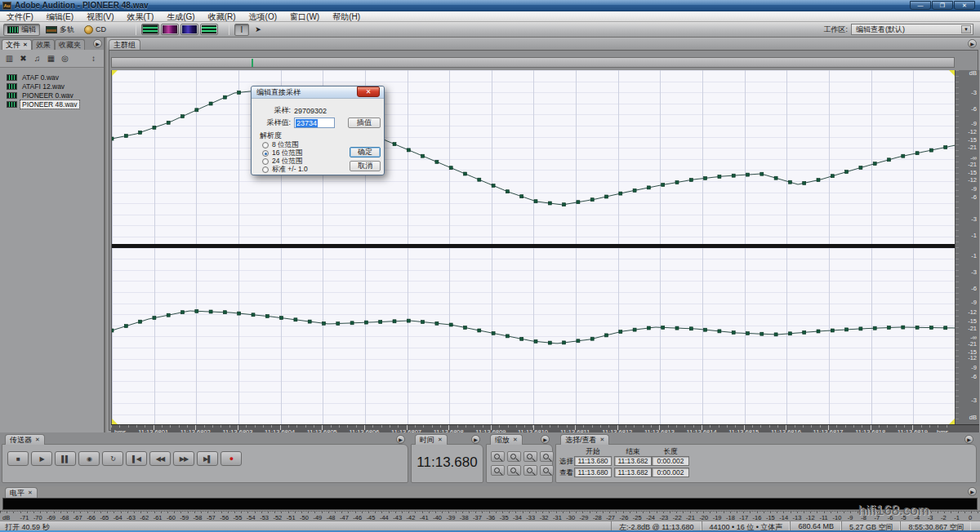 Image resolution: width=980 pixels, height=532 pixels. What do you see at coordinates (24, 439) in the screenshot?
I see `tab-transport: 传送器✕` at bounding box center [24, 439].